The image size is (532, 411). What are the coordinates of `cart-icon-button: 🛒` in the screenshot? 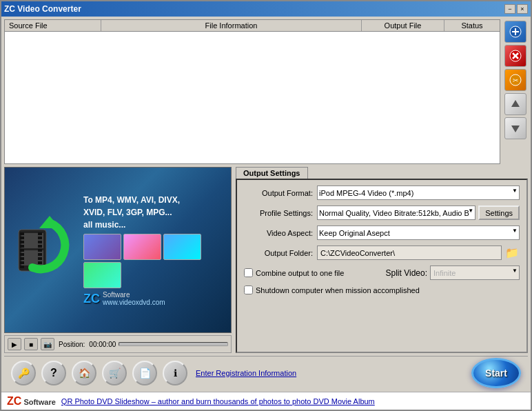 It's located at (114, 373).